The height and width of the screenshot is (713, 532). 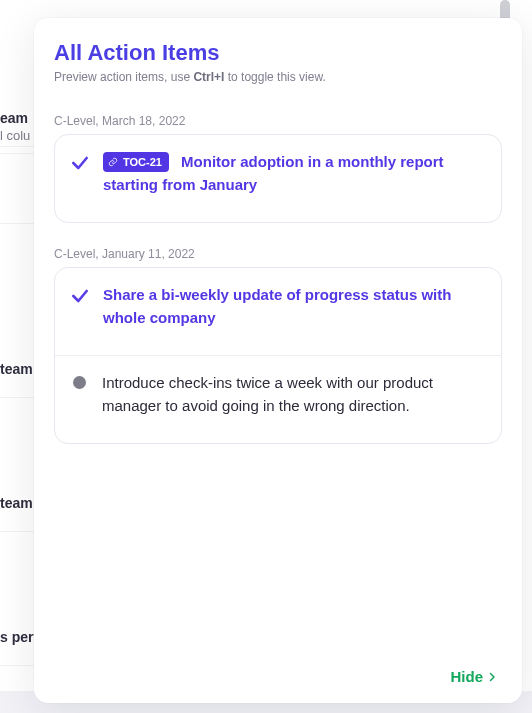 I want to click on action-item-body: Share a bi-weekly update of progress sta…, so click(x=293, y=306).